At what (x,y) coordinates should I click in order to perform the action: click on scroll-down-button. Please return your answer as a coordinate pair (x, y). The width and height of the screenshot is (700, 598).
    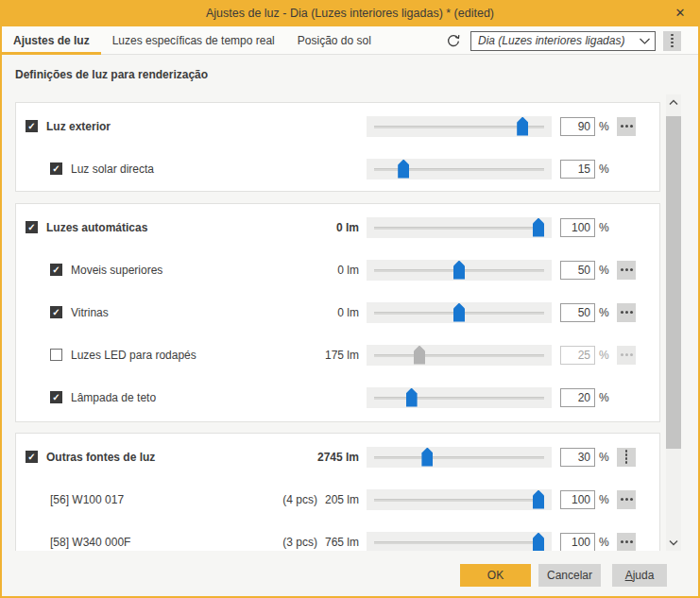
    Looking at the image, I should click on (674, 542).